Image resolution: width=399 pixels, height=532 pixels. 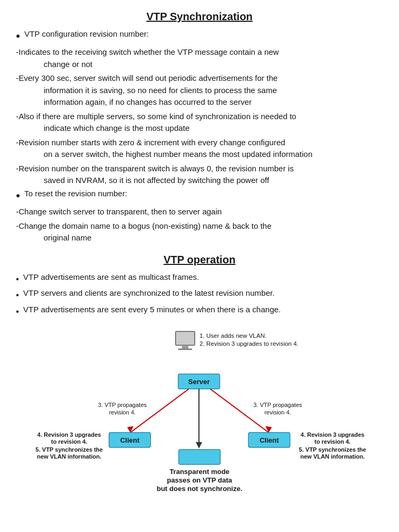 What do you see at coordinates (156, 180) in the screenshot?
I see `dash-indent-5: saved in NVRAM, so it is not affected by…` at bounding box center [156, 180].